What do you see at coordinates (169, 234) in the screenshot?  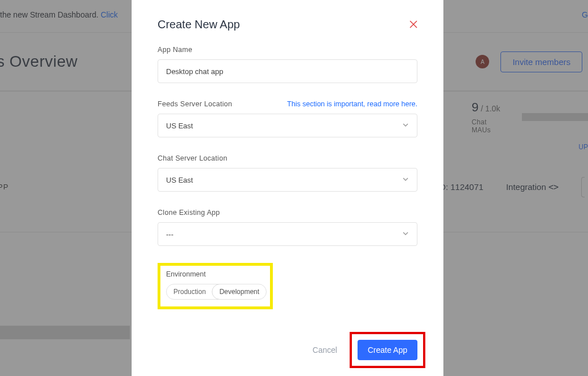 I see `clone-app-value: ---` at bounding box center [169, 234].